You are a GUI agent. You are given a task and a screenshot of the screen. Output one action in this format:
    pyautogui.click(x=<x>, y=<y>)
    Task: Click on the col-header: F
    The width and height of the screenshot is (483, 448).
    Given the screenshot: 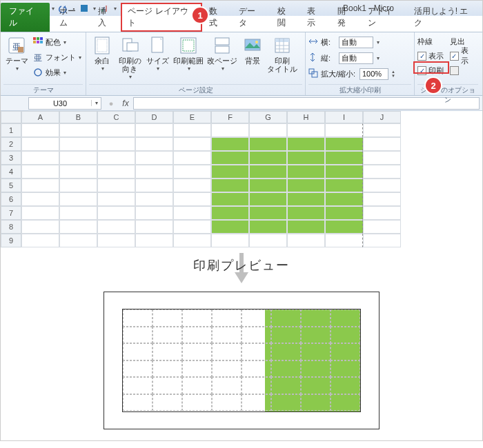 What is the action you would take?
    pyautogui.click(x=230, y=117)
    